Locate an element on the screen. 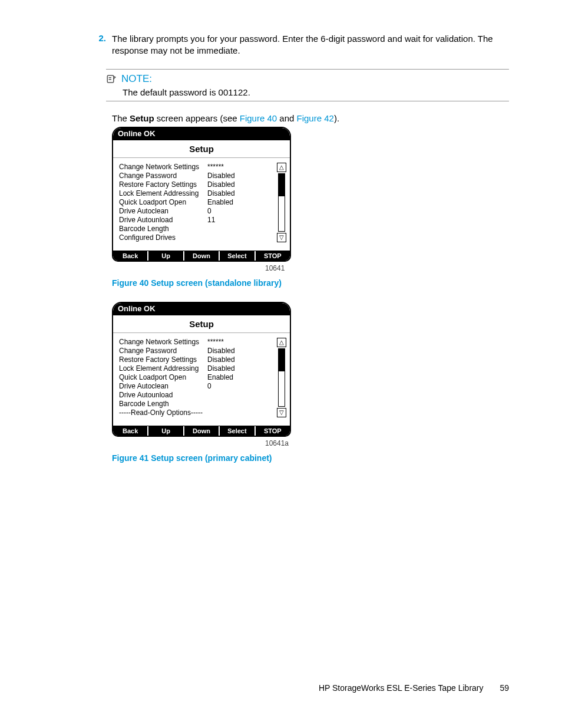  footer-title: HP StorageWorks ESL E-Series Tape Librar… is located at coordinates (401, 688).